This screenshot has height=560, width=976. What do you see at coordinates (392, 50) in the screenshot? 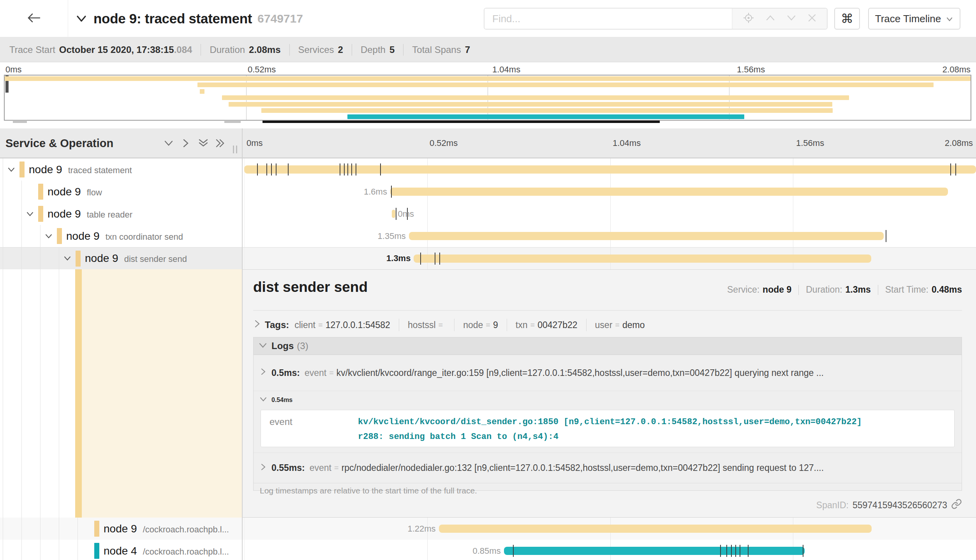
I see `trace-meta-value: 5` at bounding box center [392, 50].